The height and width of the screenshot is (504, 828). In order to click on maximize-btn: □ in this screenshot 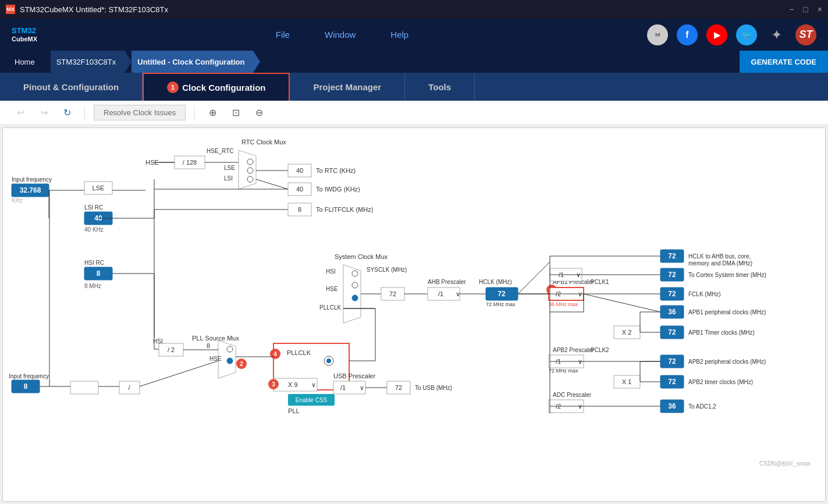, I will do `click(805, 9)`.